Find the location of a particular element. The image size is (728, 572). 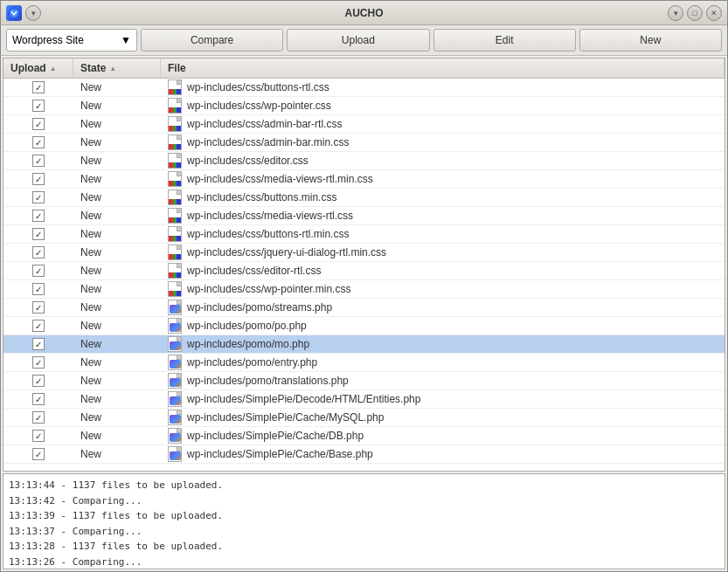

window-title: AUCHO is located at coordinates (364, 13).